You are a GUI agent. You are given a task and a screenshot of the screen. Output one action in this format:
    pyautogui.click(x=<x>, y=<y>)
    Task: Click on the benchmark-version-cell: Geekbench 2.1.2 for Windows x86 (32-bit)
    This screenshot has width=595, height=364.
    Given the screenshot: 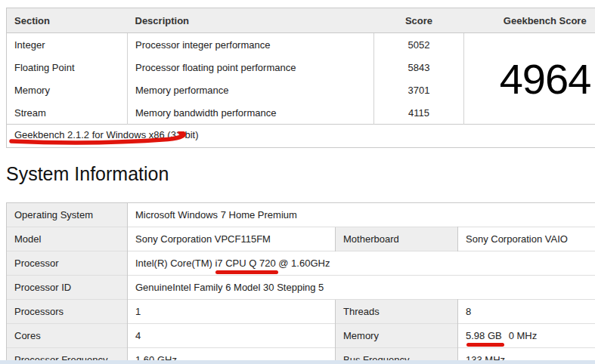 What is the action you would take?
    pyautogui.click(x=301, y=136)
    